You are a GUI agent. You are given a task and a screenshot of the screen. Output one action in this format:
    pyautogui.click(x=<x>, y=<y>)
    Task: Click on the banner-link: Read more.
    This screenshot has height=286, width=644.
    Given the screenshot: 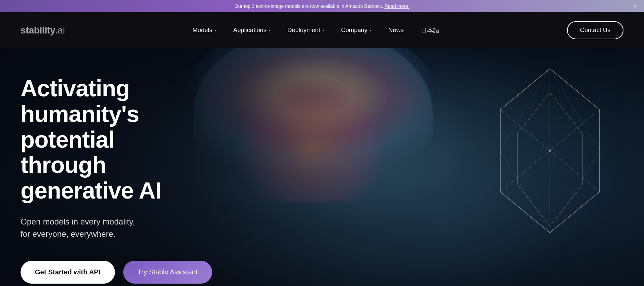 What is the action you would take?
    pyautogui.click(x=397, y=6)
    